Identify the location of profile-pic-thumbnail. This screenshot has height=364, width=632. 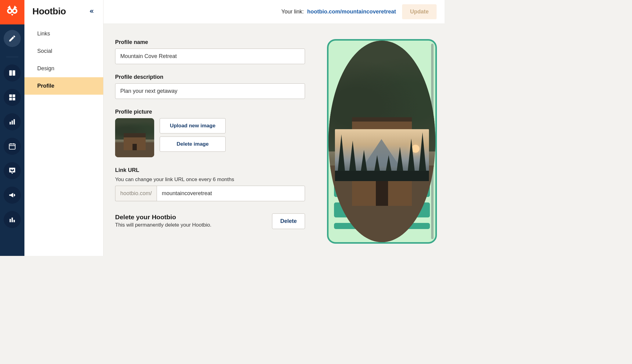
(135, 138).